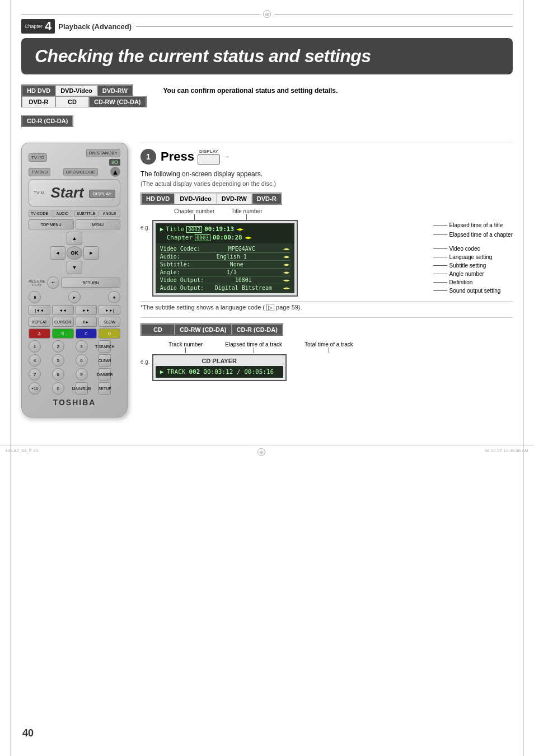 This screenshot has width=534, height=756. I want to click on chapter-header: Chapter 4 Playback (Advanced), so click(267, 26).